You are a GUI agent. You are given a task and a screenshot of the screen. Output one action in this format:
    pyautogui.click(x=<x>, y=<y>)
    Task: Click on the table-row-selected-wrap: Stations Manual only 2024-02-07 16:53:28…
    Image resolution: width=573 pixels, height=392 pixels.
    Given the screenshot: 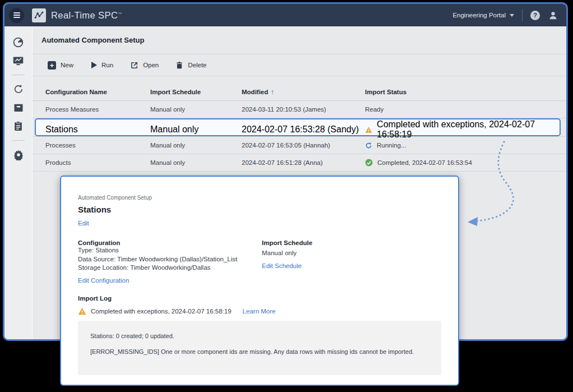 What is the action you would take?
    pyautogui.click(x=299, y=128)
    